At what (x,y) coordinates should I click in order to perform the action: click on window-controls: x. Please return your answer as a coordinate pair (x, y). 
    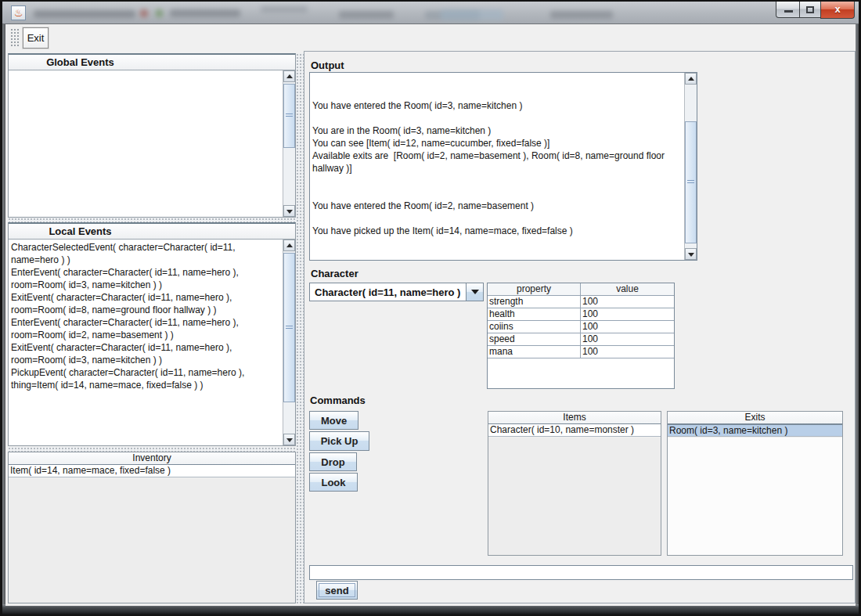
    Looking at the image, I should click on (816, 10).